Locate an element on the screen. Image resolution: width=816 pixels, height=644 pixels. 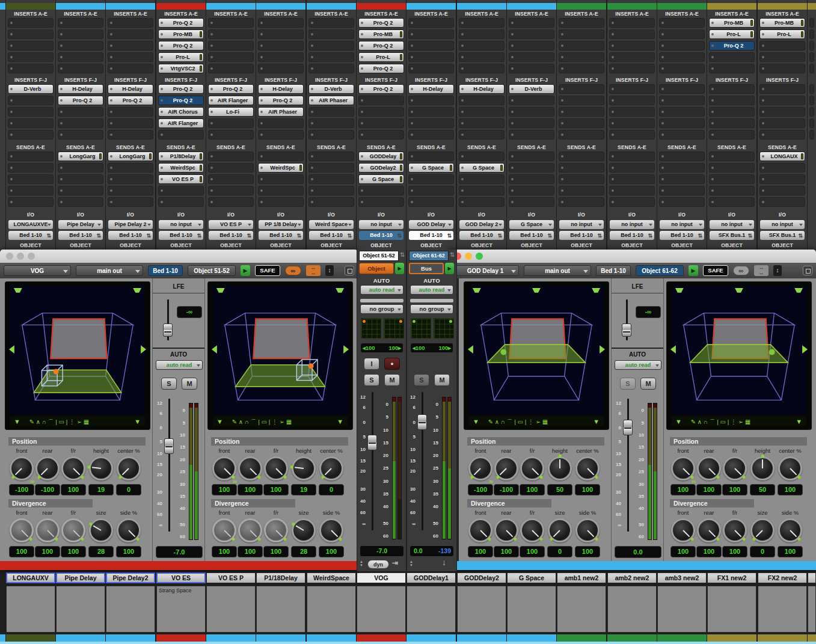
minimize-icon is located at coordinates (20, 256).